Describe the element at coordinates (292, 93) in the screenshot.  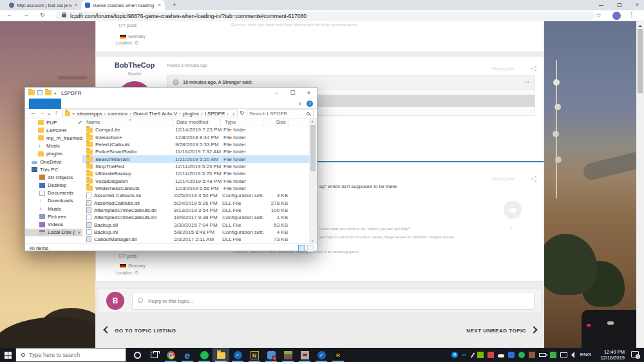
I see `maximize-button: ☐` at that location.